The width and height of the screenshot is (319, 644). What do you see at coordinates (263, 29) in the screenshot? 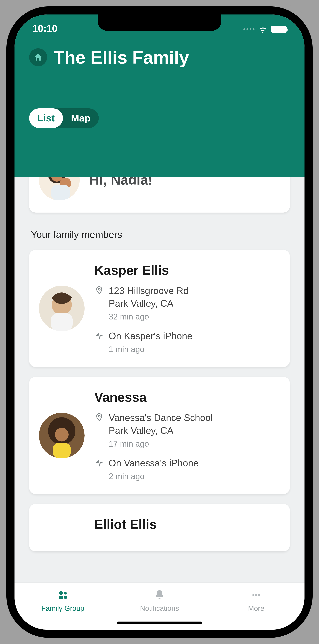
I see `wifi-icon` at bounding box center [263, 29].